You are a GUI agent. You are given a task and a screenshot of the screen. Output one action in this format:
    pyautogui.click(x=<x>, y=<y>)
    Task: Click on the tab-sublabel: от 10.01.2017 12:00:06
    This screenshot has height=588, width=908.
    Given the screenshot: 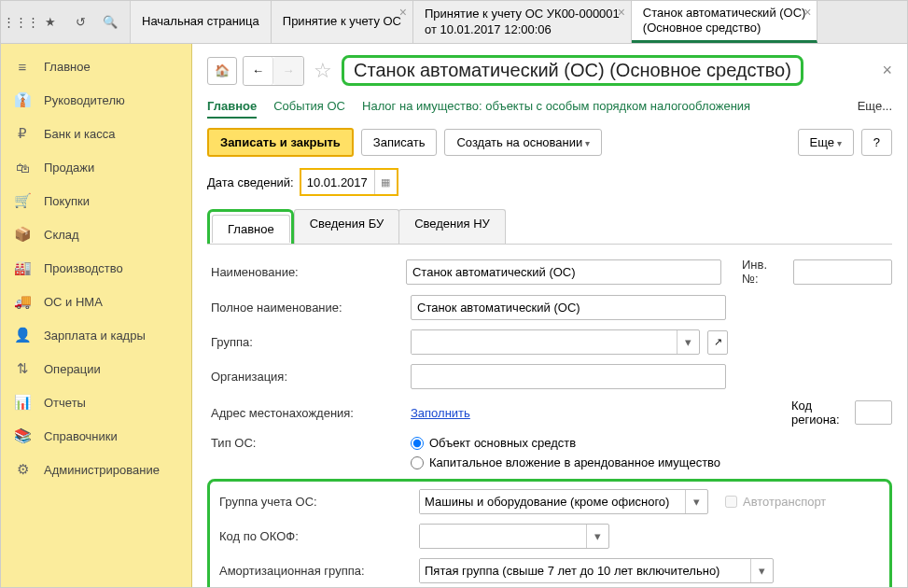 What is the action you would take?
    pyautogui.click(x=523, y=30)
    